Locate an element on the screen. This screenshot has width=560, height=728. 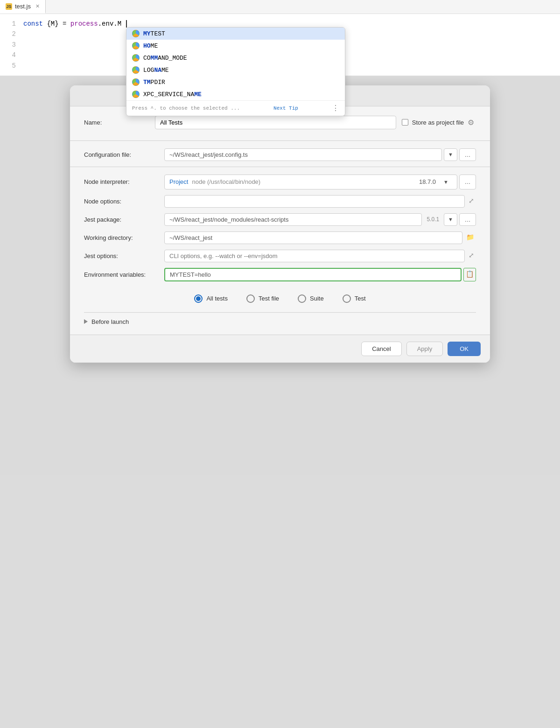
ac-more-icon: ⋮ is located at coordinates (336, 108).